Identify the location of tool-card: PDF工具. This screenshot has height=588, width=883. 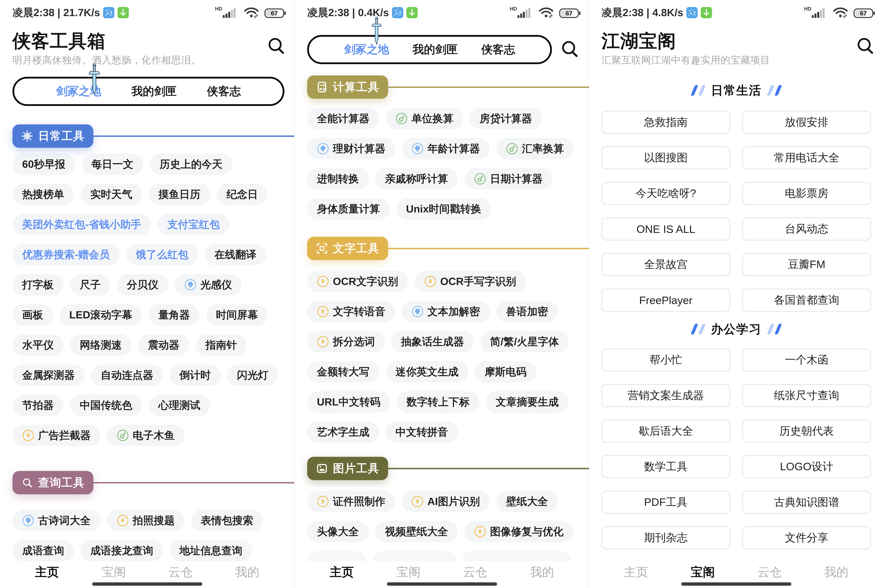
(666, 502).